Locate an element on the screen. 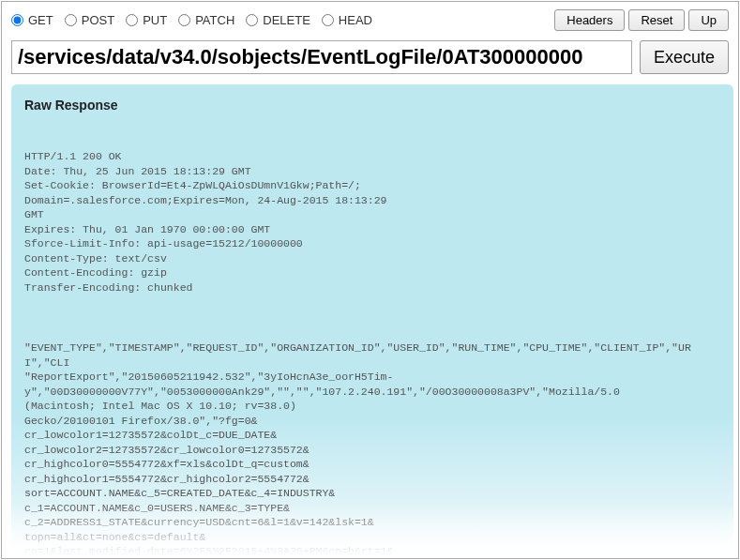 This screenshot has height=560, width=740. method-head-radio is located at coordinates (328, 21).